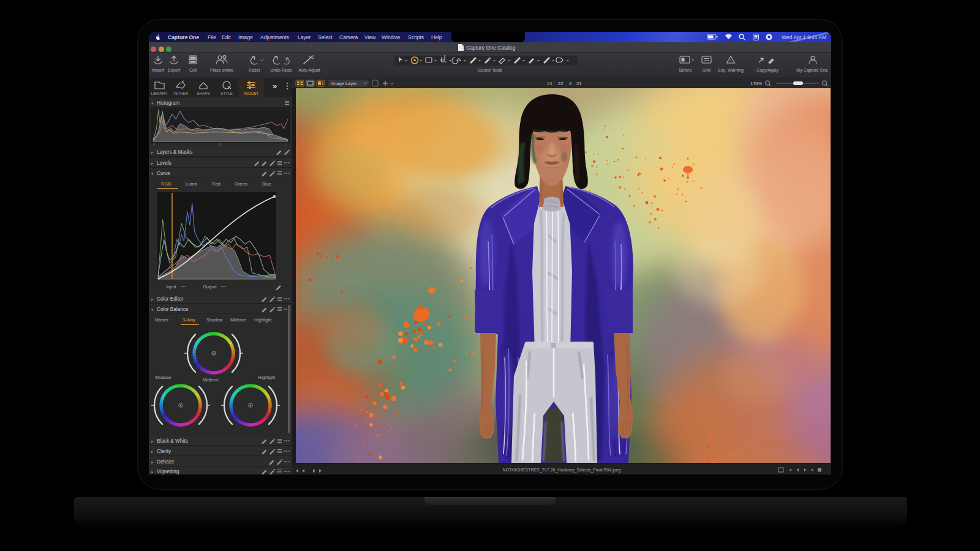 This screenshot has height=551, width=980. What do you see at coordinates (174, 70) in the screenshot?
I see `svg-text: Export` at bounding box center [174, 70].